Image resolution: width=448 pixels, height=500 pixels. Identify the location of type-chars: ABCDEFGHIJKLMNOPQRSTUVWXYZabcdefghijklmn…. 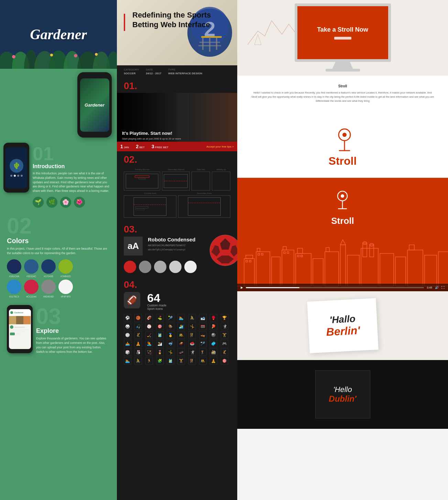
(172, 248).